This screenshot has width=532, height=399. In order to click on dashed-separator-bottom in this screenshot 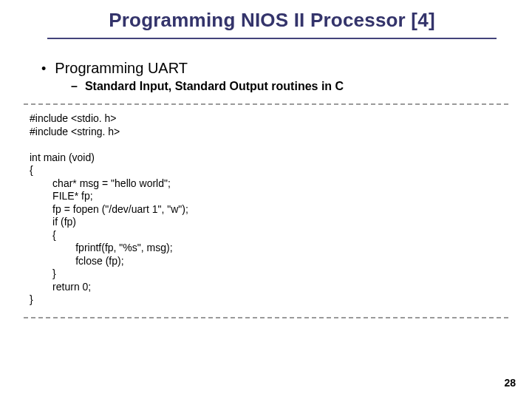, I will do `click(266, 318)`.